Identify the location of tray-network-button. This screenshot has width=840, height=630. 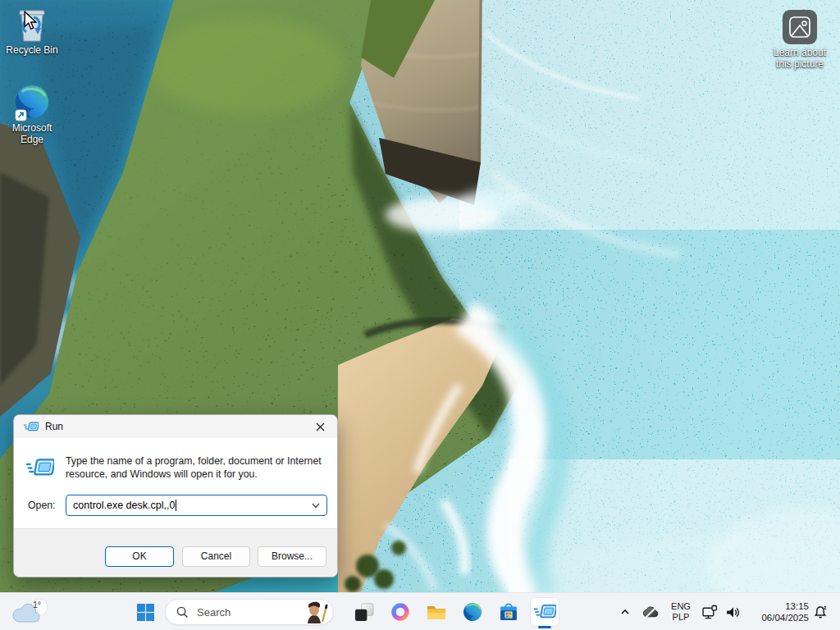
(710, 612).